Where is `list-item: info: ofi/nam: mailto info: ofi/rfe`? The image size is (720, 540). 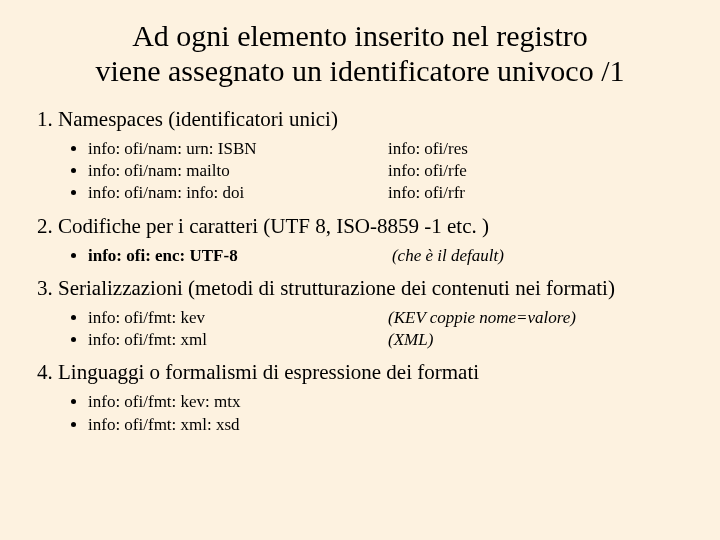 list-item: info: ofi/nam: mailto info: ofi/rfe is located at coordinates (389, 170).